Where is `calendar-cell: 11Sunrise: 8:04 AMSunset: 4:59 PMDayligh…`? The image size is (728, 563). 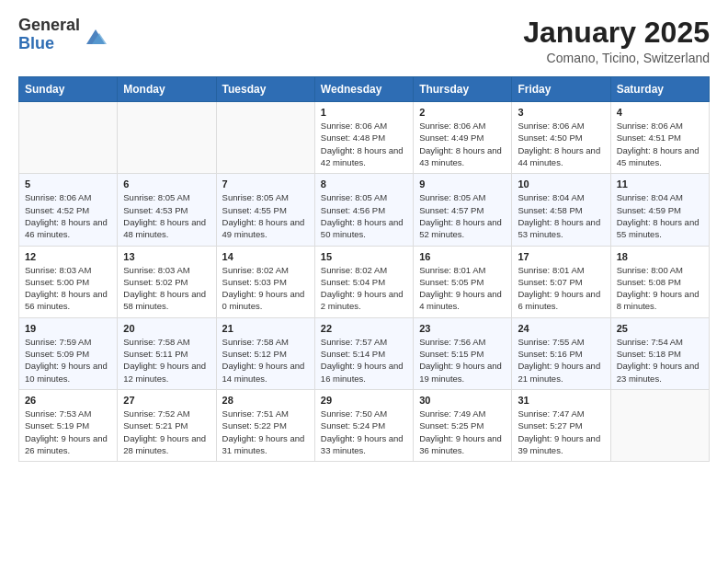 calendar-cell: 11Sunrise: 8:04 AMSunset: 4:59 PMDayligh… is located at coordinates (660, 210).